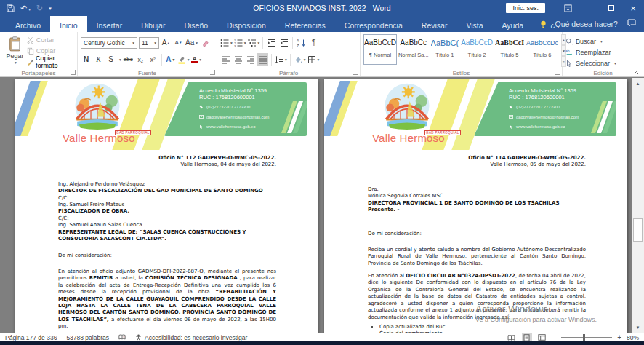  I want to click on justify-button, so click(263, 60).